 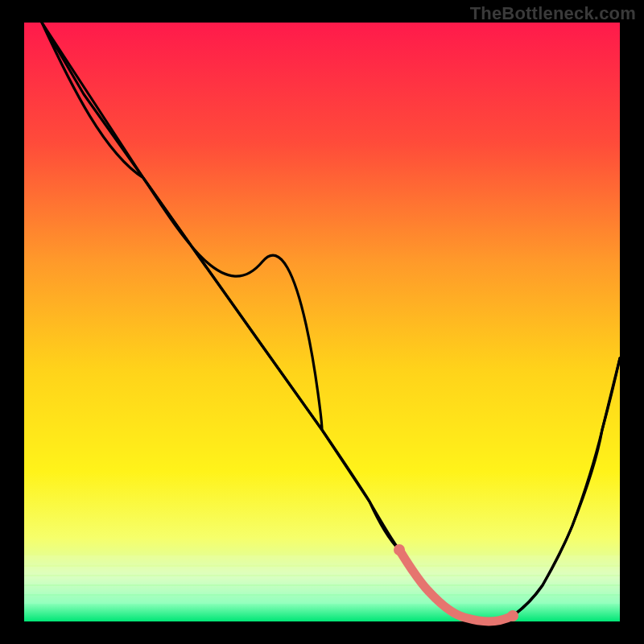 What do you see at coordinates (322, 580) in the screenshot?
I see `bottom-bands` at bounding box center [322, 580].